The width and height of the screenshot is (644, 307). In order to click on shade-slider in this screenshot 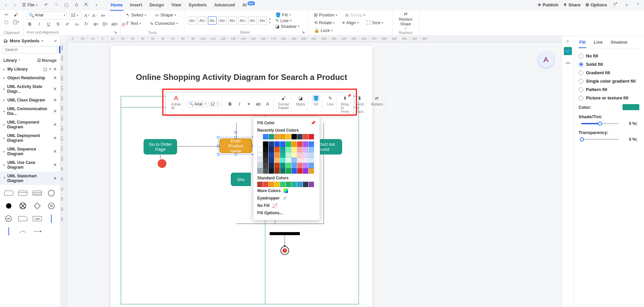, I will do `click(600, 124)`.